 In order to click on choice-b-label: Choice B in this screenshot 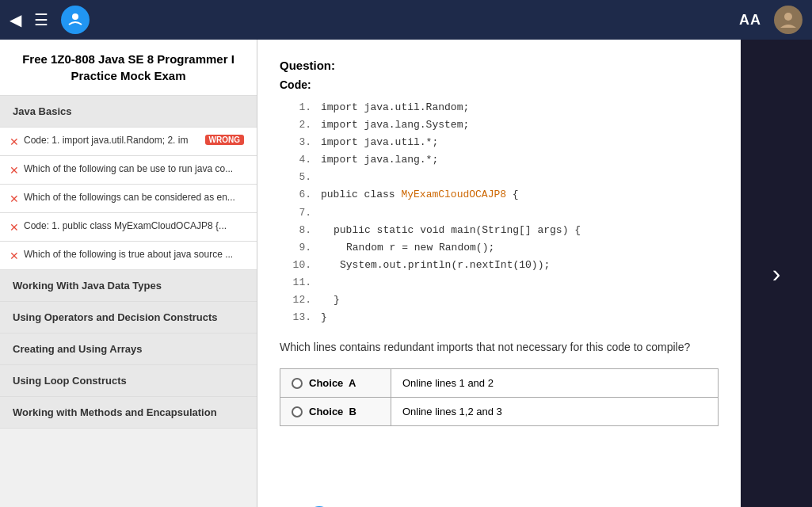, I will do `click(333, 412)`.